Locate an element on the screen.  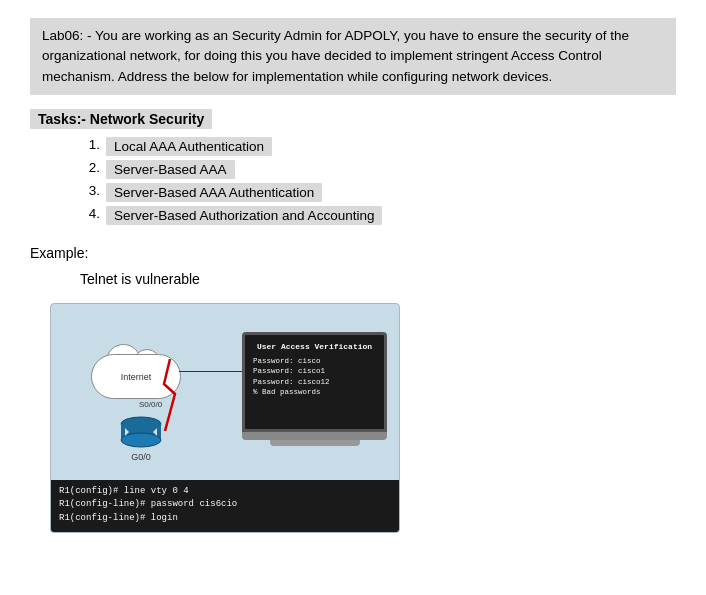
monitor-line: Password: cisco is located at coordinates (314, 362).